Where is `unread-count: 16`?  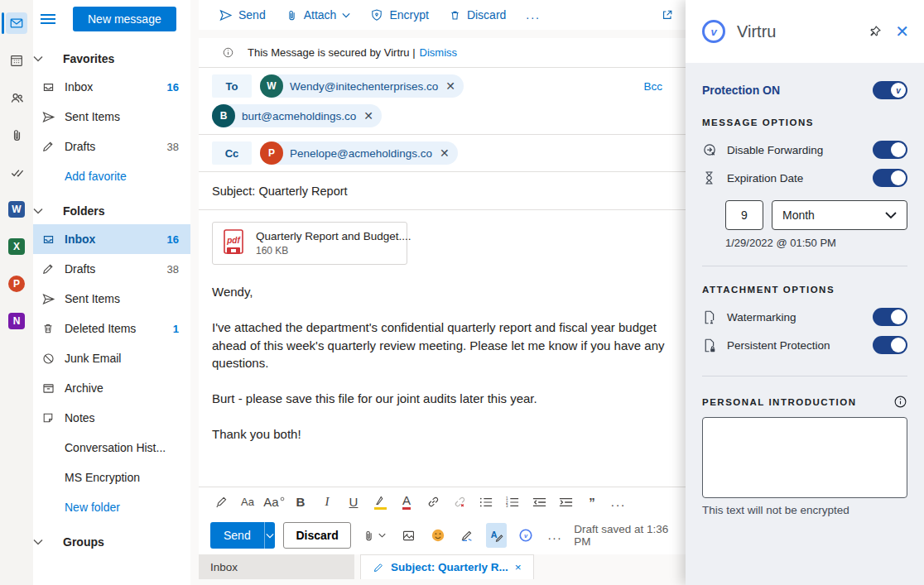 unread-count: 16 is located at coordinates (179, 88).